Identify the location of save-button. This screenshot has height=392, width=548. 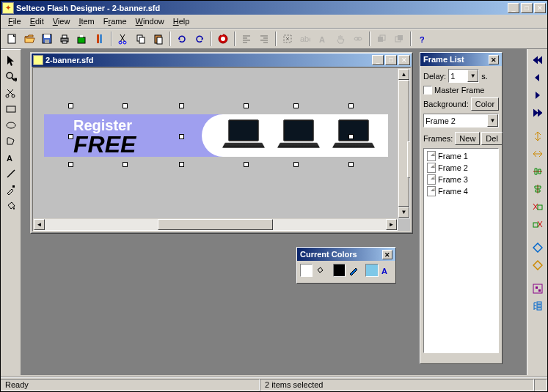
(47, 39).